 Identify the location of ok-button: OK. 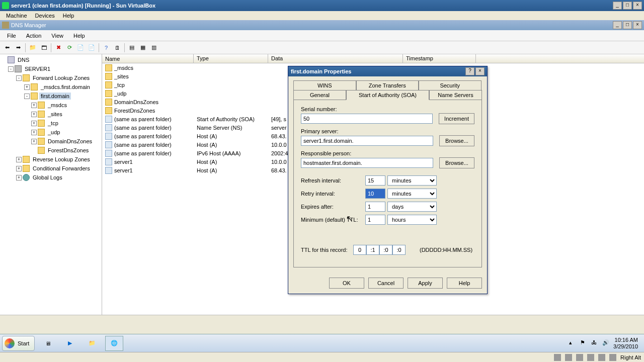
(347, 283).